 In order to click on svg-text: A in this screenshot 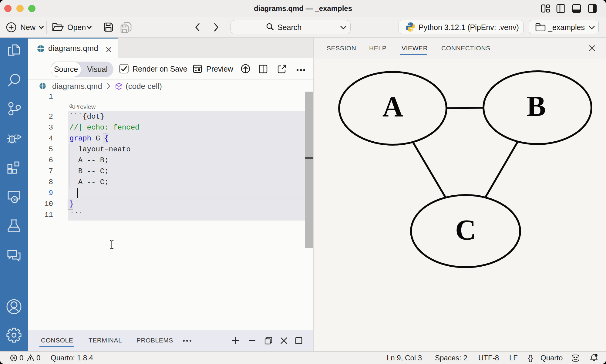, I will do `click(393, 107)`.